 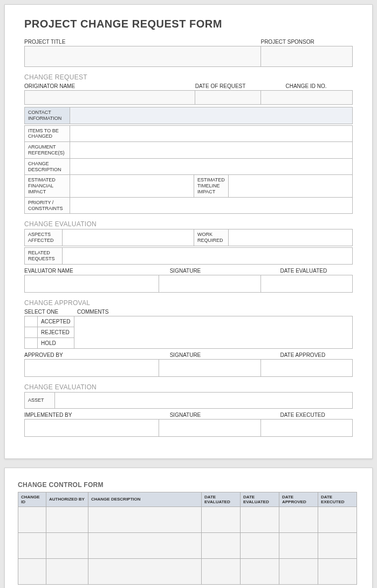 I want to click on rejected-checkbox, so click(x=31, y=332).